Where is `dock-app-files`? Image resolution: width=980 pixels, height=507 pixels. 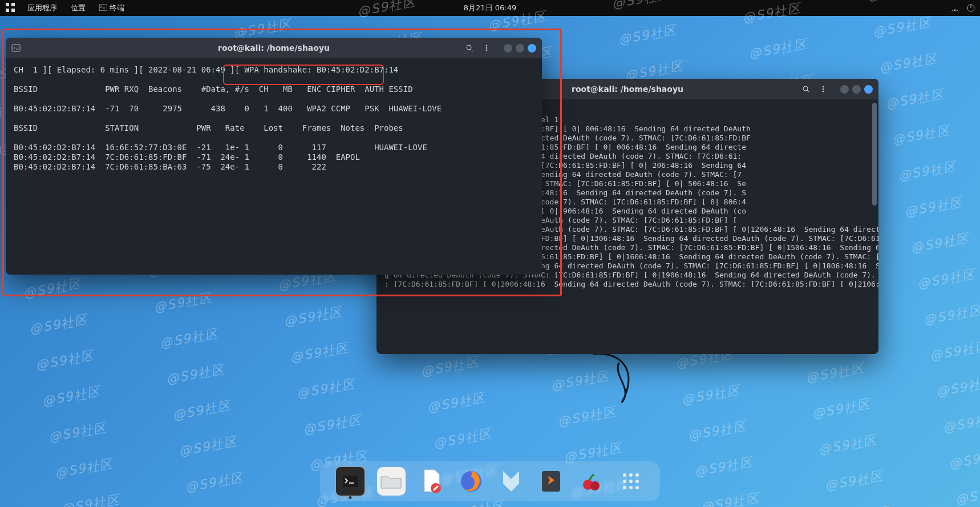
dock-app-files is located at coordinates (391, 481).